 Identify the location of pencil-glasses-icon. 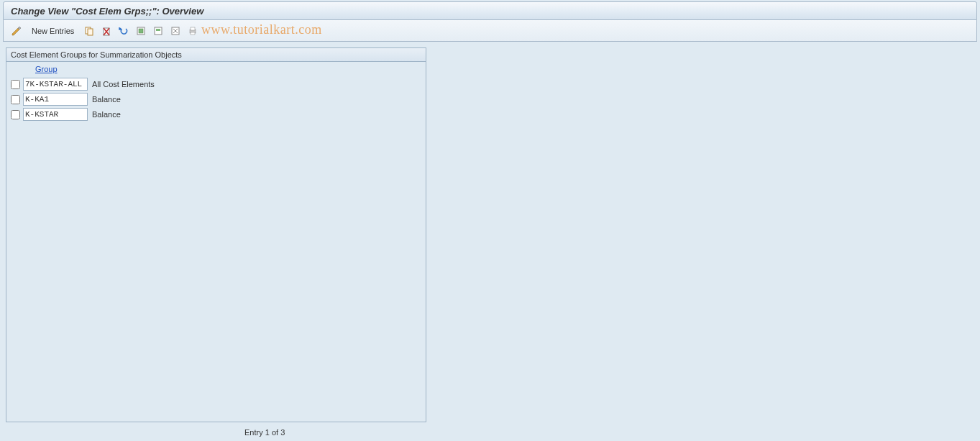
(17, 31).